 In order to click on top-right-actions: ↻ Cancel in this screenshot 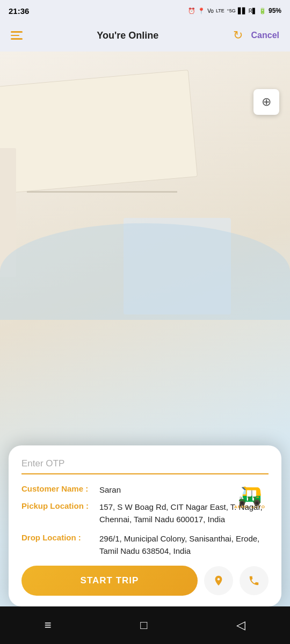, I will do `click(256, 35)`.